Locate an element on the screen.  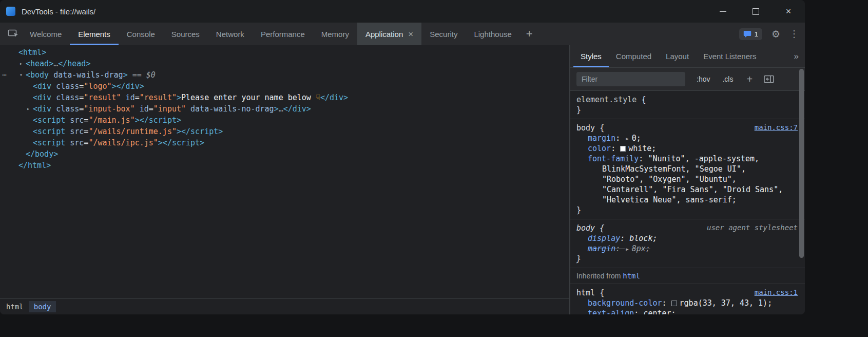
tree-row: </html> is located at coordinates (284, 165).